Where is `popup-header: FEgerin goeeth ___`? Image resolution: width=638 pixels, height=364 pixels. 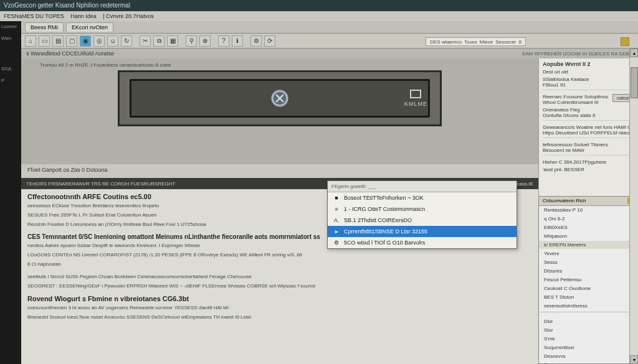
popup-header: FEgerin goeeth ___ is located at coordinates (422, 187).